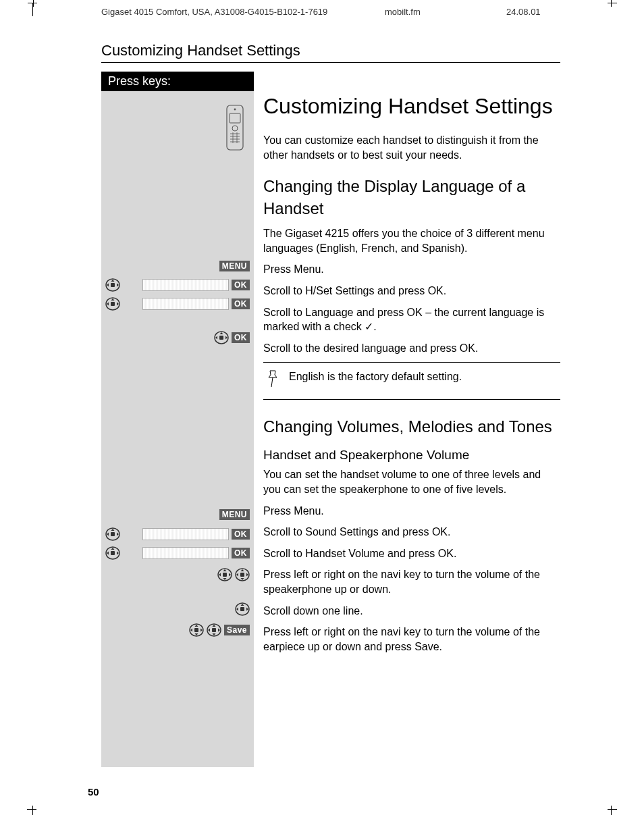 The image size is (644, 834). What do you see at coordinates (412, 348) in the screenshot?
I see `lang-step: Scroll to the desired language and press…` at bounding box center [412, 348].